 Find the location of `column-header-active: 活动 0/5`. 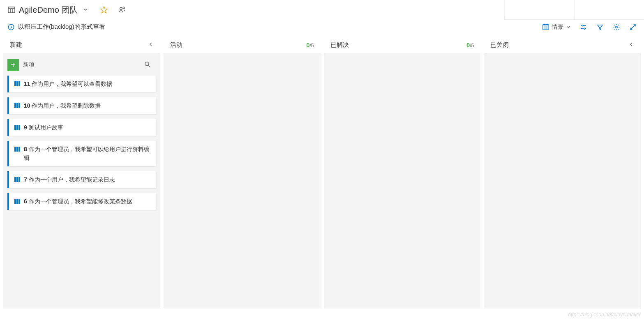

column-header-active: 活动 0/5 is located at coordinates (242, 45).